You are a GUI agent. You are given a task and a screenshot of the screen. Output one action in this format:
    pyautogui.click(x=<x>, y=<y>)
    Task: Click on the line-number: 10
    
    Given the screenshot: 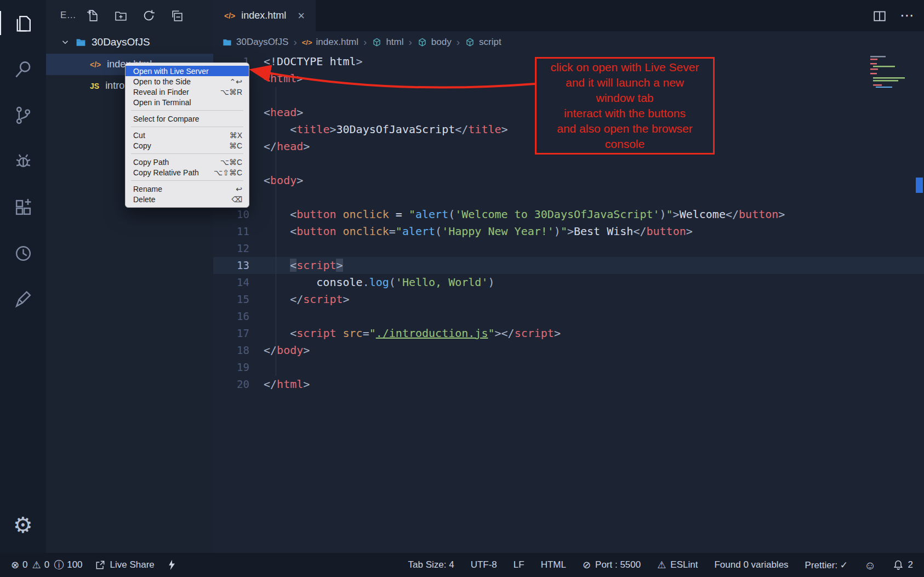 What is the action you would take?
    pyautogui.click(x=238, y=215)
    